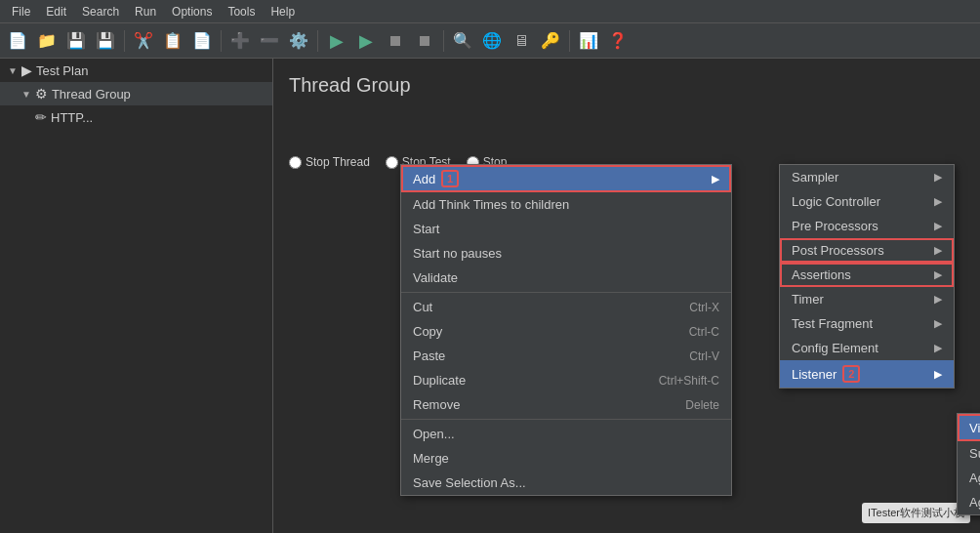  I want to click on ctx-start: Start, so click(566, 228).